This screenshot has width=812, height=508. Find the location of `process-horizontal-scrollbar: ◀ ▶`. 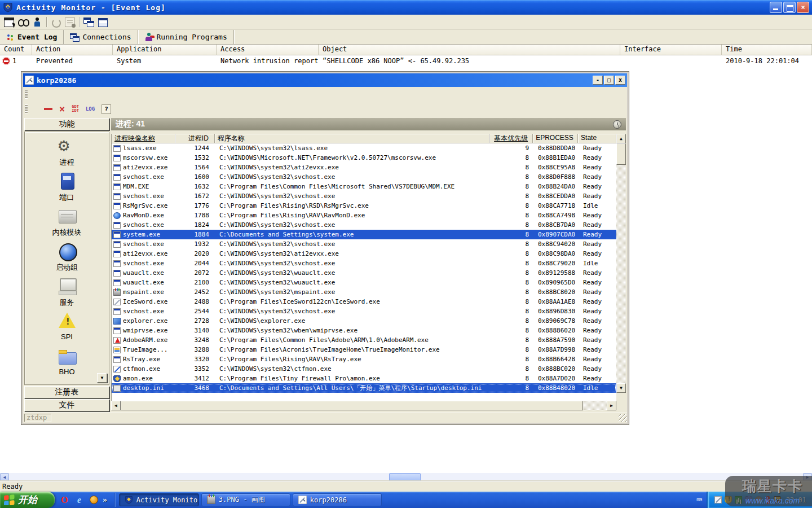

process-horizontal-scrollbar: ◀ ▶ is located at coordinates (364, 405).